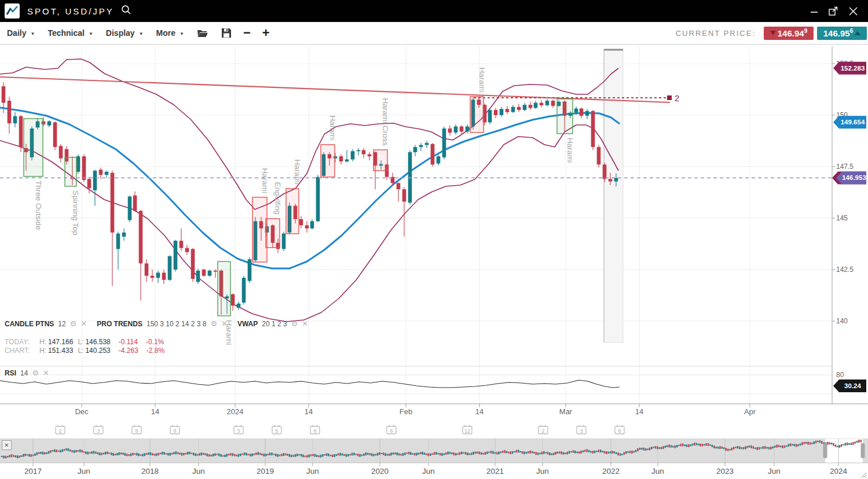 The width and height of the screenshot is (868, 479). Describe the element at coordinates (716, 34) in the screenshot. I see `current-price-label: CURRENT PRICE:` at that location.